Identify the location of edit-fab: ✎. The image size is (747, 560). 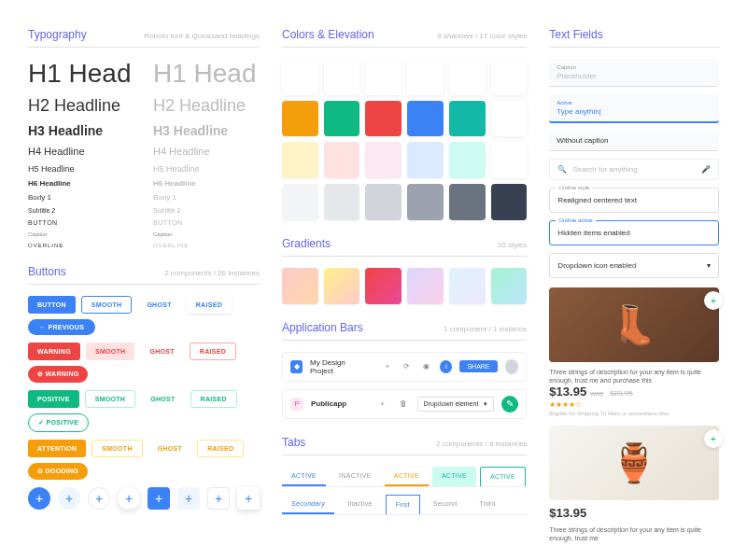
(510, 404).